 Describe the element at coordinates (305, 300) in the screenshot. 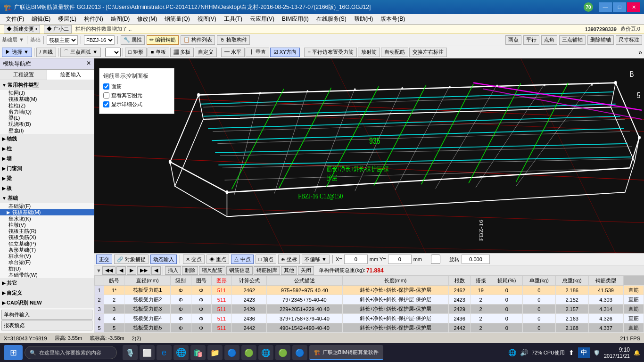

I see `cell-6: 79+2345+79-40-40` at that location.